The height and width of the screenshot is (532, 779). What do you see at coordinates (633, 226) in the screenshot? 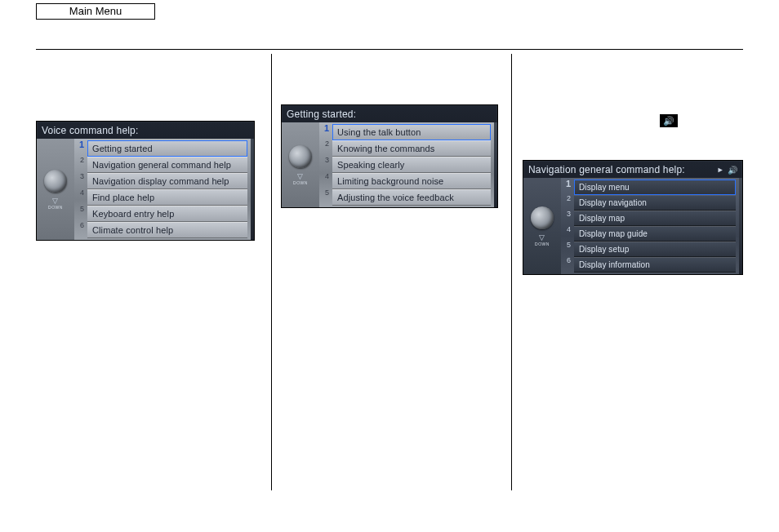
I see `panel-body: DOWN 1 Display menu 2 Display navigation…` at bounding box center [633, 226].